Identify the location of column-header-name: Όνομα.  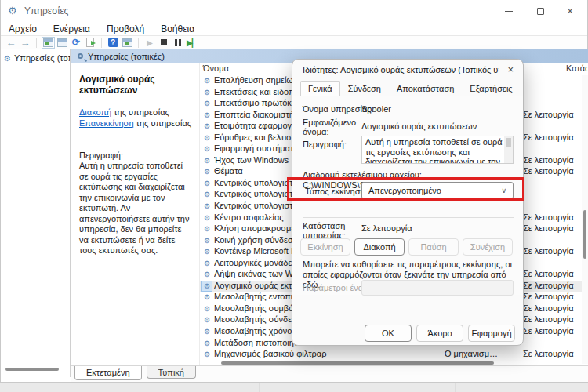
(216, 68).